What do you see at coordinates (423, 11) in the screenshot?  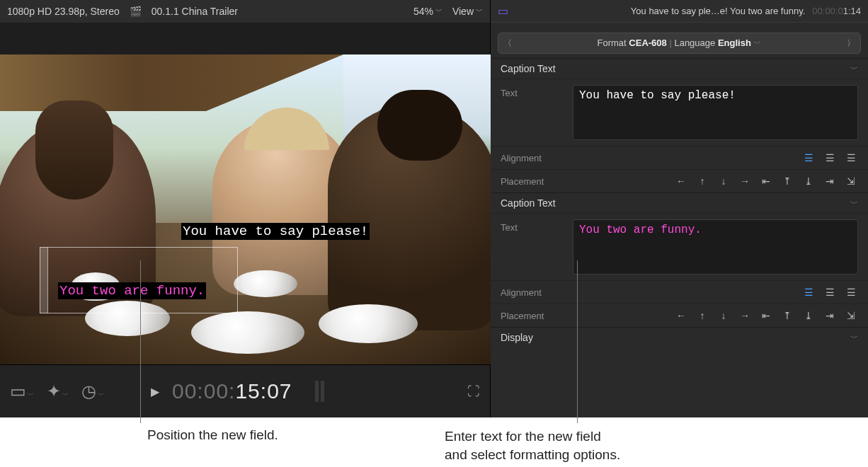 I see `zoom-value: 54%` at bounding box center [423, 11].